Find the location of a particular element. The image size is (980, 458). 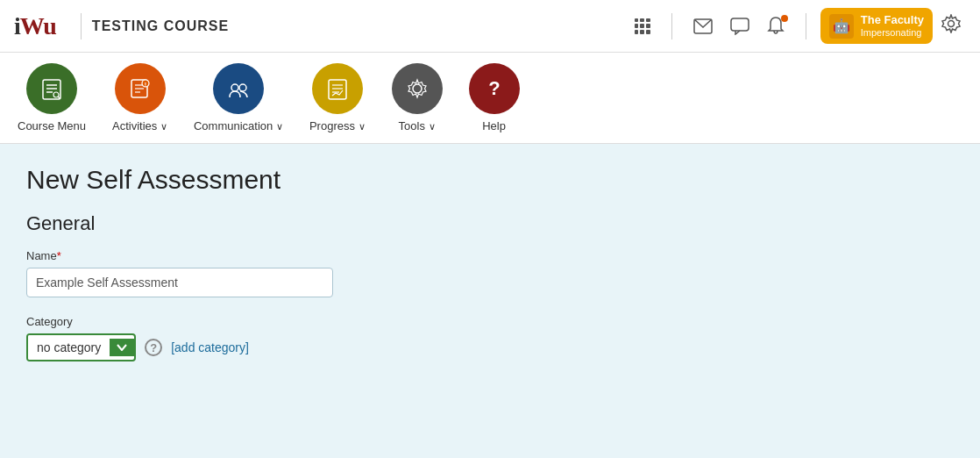

tools-icon is located at coordinates (417, 89).